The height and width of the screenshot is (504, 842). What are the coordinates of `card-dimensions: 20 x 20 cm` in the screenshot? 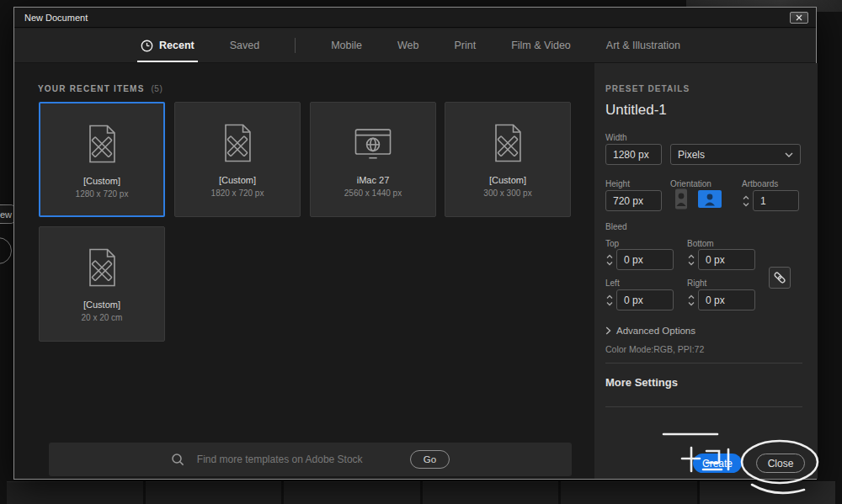 It's located at (102, 318).